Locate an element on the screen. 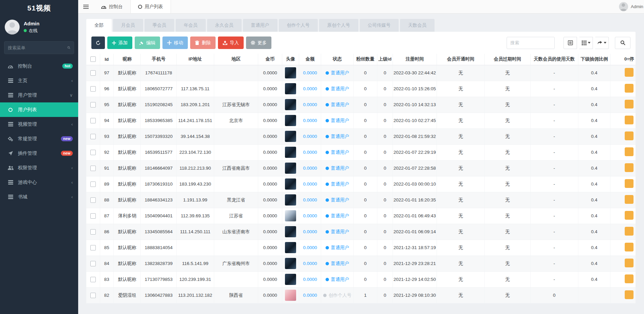 The width and height of the screenshot is (644, 314). sidebar-item-9: 书城‹ is located at coordinates (39, 197).